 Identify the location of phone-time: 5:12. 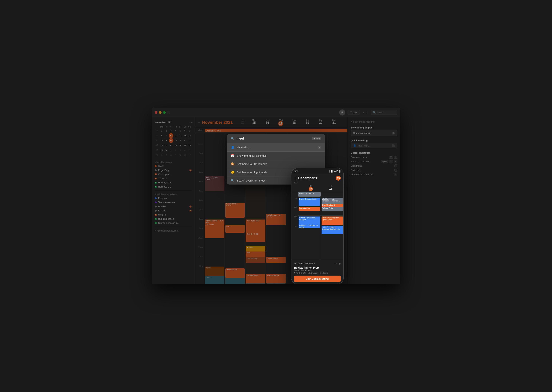
(296, 171).